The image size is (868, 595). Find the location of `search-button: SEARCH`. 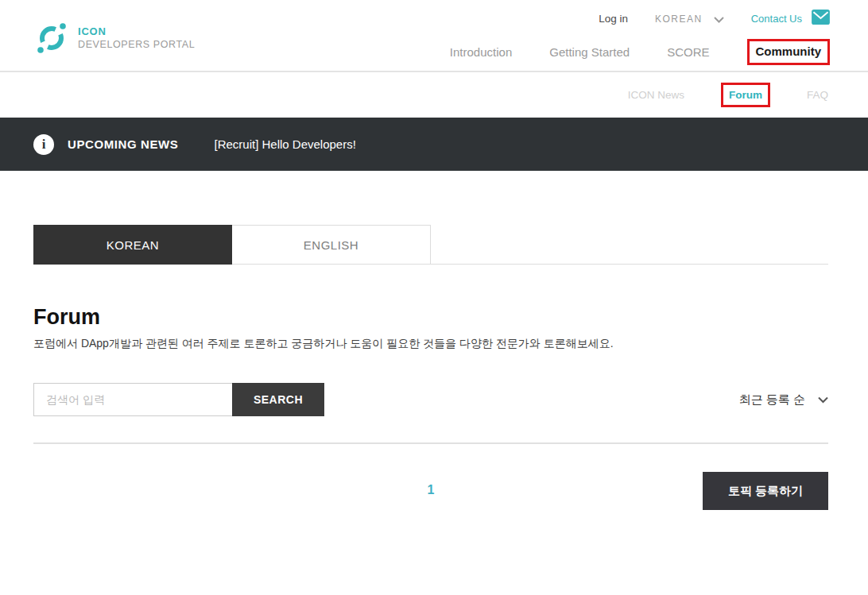

search-button: SEARCH is located at coordinates (278, 400).